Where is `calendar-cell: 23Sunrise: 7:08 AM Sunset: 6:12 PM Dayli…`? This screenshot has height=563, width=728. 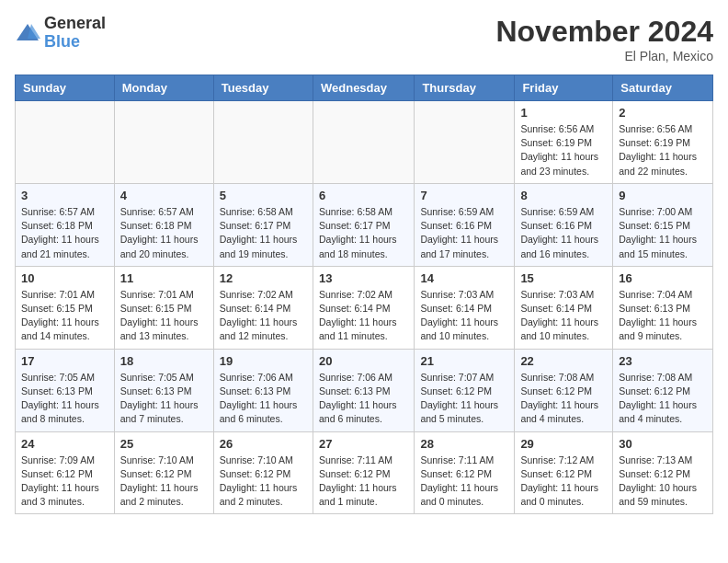 calendar-cell: 23Sunrise: 7:08 AM Sunset: 6:12 PM Dayli… is located at coordinates (664, 390).